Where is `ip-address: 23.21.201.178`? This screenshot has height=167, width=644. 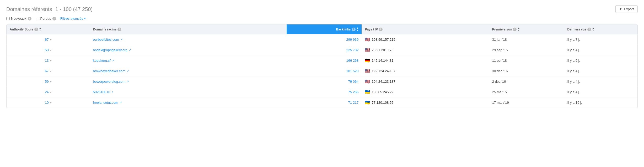
ip-address: 23.21.201.178 is located at coordinates (382, 50).